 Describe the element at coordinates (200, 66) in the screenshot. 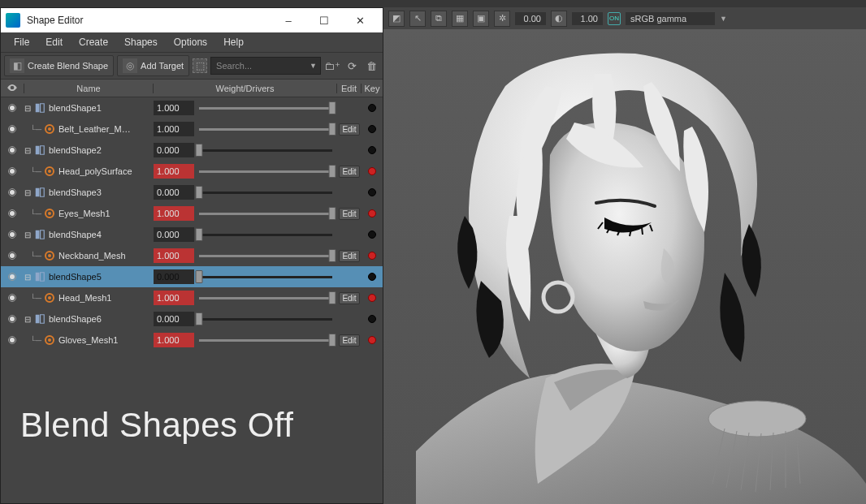

I see `selection-icon: ⬚` at that location.